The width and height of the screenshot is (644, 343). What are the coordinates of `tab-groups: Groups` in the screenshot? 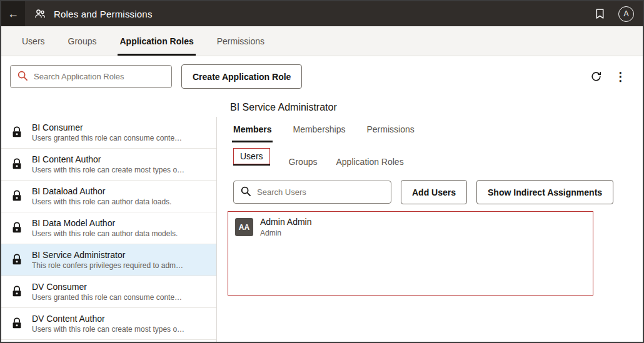 It's located at (83, 41).